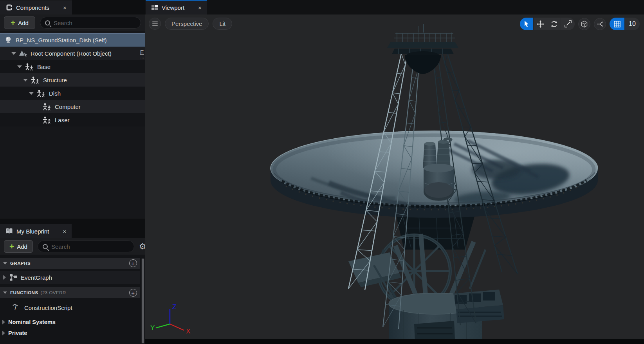 The width and height of the screenshot is (644, 344). I want to click on components-search-input, so click(95, 23).